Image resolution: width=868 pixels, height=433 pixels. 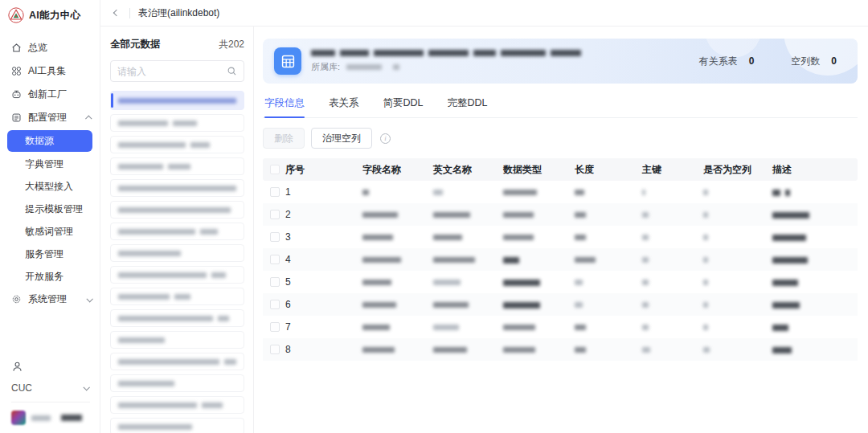 What do you see at coordinates (275, 170) in the screenshot?
I see `select-all-checkbox` at bounding box center [275, 170].